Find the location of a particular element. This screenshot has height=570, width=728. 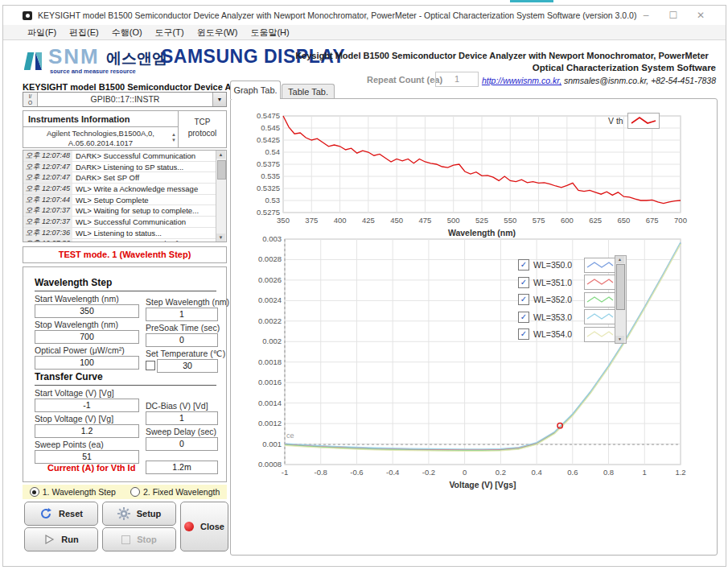

vth-current-label: Current (A) for Vth Id is located at coordinates (92, 468).